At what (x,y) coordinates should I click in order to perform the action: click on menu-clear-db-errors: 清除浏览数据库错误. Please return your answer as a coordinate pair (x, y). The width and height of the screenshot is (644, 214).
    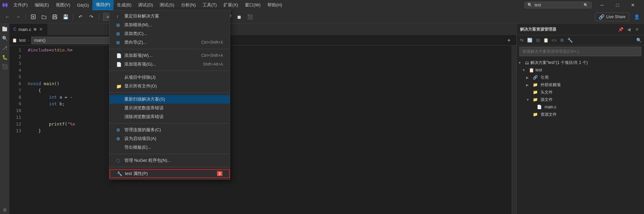
    Looking at the image, I should click on (170, 117).